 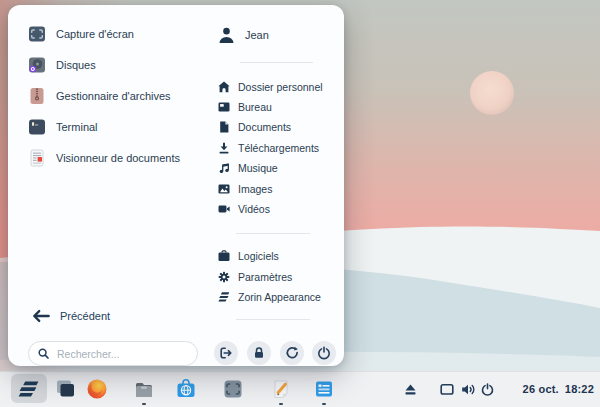 I want to click on shutdown-icon, so click(x=324, y=353).